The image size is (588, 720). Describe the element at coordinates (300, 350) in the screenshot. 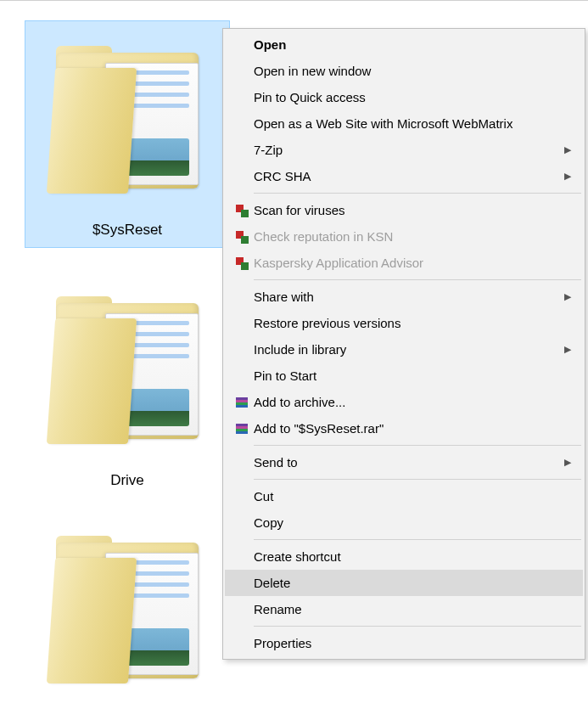

I see `menu-label: Include in library` at that location.